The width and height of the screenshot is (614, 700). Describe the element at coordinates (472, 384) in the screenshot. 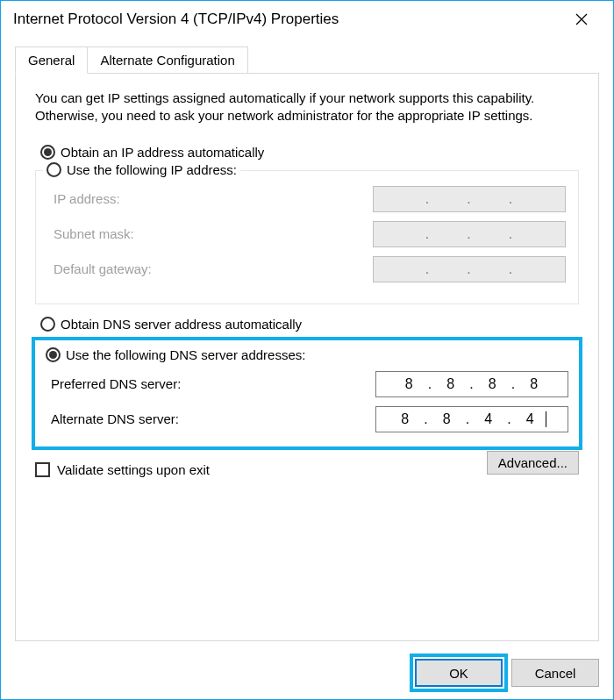

I see `preferred-dns-input: 8. 8. 8. 8` at that location.